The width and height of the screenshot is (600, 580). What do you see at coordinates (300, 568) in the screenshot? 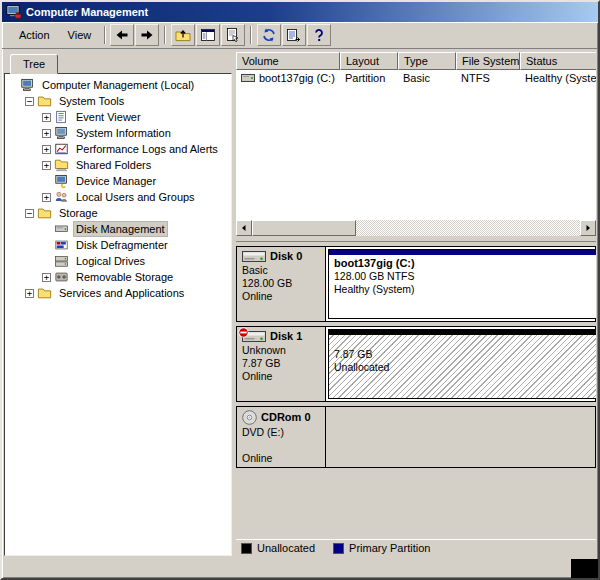
I see `window-bottom-strip` at bounding box center [300, 568].